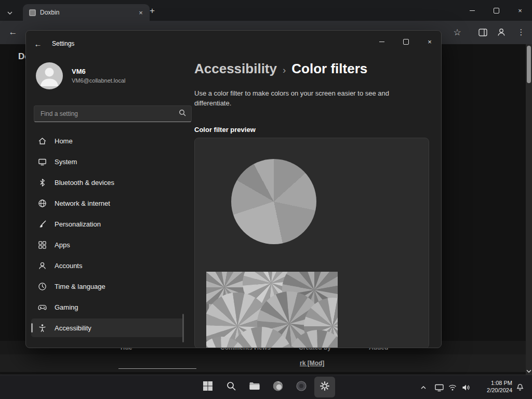  What do you see at coordinates (108, 235) in the screenshot?
I see `settings-nav: HomeSystemBluetooth & devicesNetwork & i…` at bounding box center [108, 235].